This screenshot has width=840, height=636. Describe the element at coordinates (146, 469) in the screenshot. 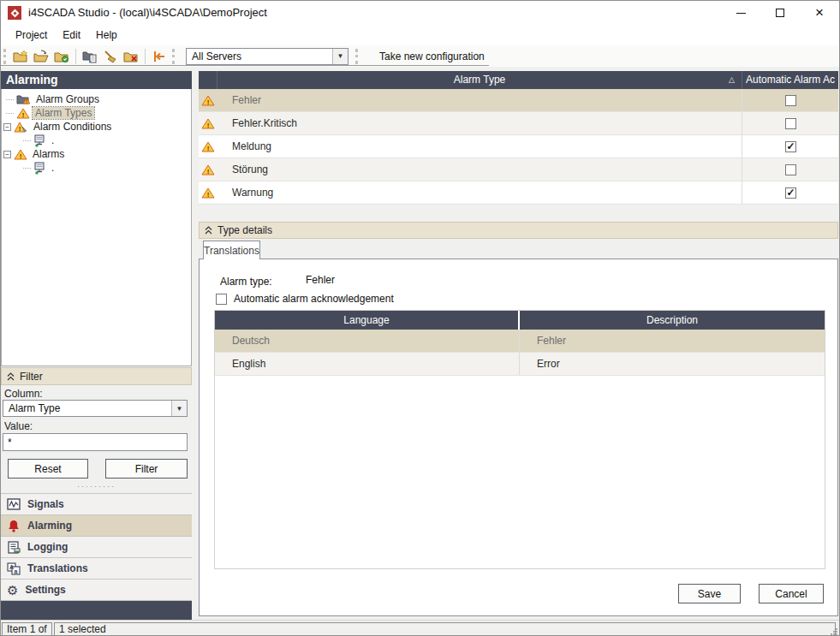

I see `filter-button: Filter` at that location.